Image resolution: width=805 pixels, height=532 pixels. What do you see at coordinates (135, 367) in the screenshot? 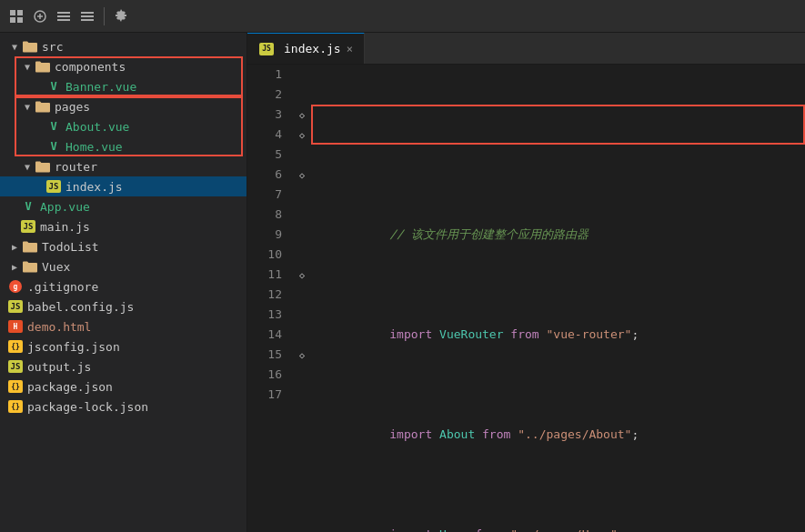
I see `output-js-label: output.js` at bounding box center [135, 367].